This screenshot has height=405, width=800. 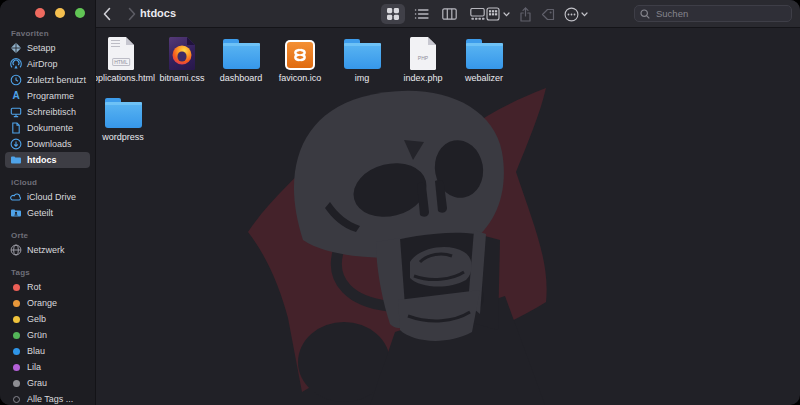 I want to click on sidebar-item-downloads: Downloads, so click(x=48, y=144).